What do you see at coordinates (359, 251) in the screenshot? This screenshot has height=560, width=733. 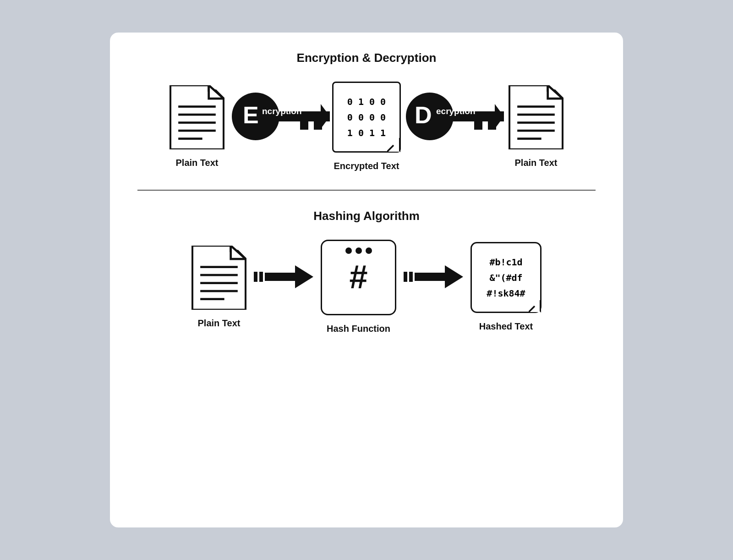 I see `hash-box-dots` at bounding box center [359, 251].